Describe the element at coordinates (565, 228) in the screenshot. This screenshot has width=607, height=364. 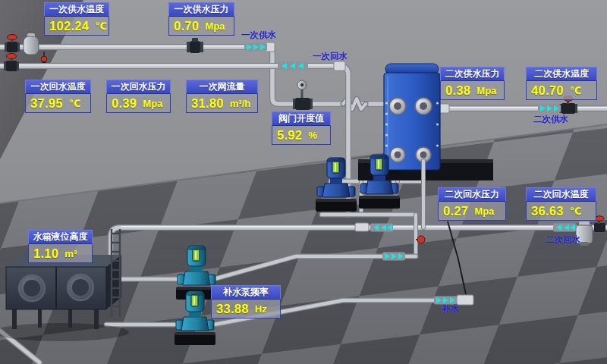
I see `flow-arrow-secondary-return-right` at that location.